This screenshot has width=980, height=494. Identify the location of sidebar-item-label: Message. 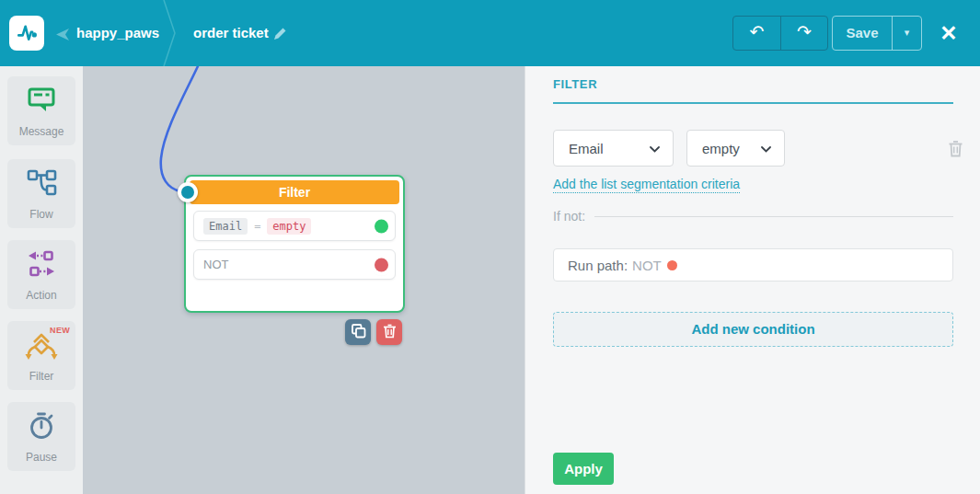
(41, 132).